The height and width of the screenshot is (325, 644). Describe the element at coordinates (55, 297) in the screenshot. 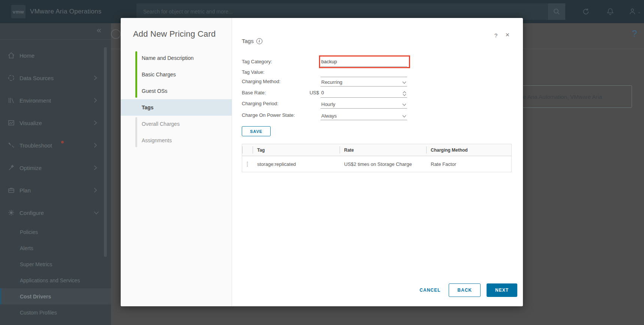

I see `sidebar-item-cost-drivers: Cost Drivers` at that location.